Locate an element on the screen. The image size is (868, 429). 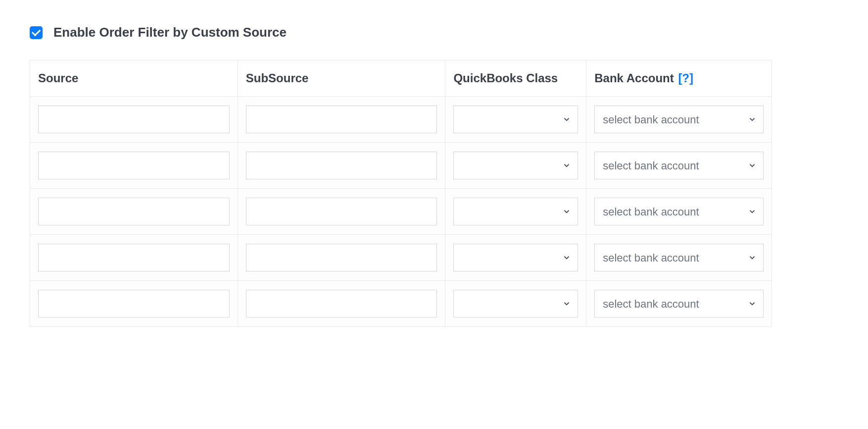
enable-filter-row: Enable Order Filter by Custom Source is located at coordinates (434, 33).